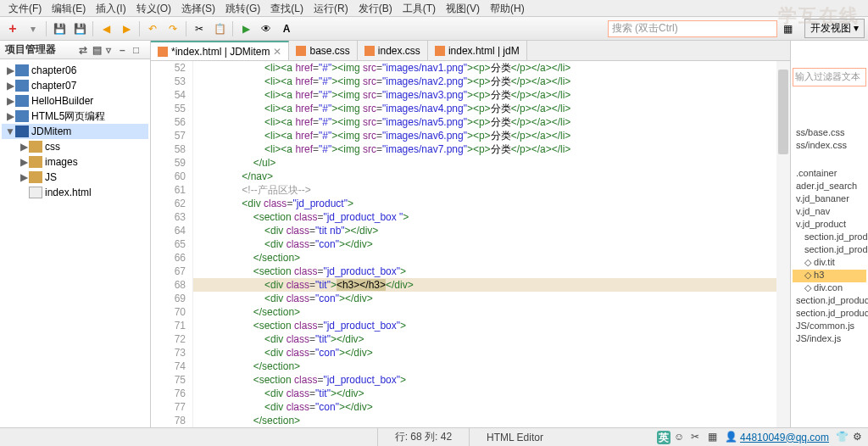 Image resolution: width=868 pixels, height=446 pixels. What do you see at coordinates (287, 8) in the screenshot?
I see `menu-item: 查找(L)` at bounding box center [287, 8].